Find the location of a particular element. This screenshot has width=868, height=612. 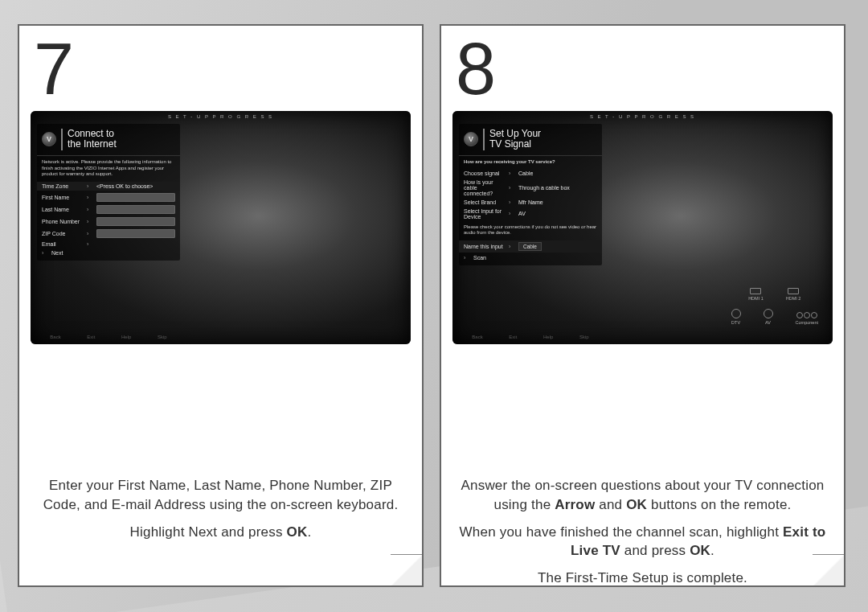

row-name-input: Name this input › Cable is located at coordinates (530, 246).